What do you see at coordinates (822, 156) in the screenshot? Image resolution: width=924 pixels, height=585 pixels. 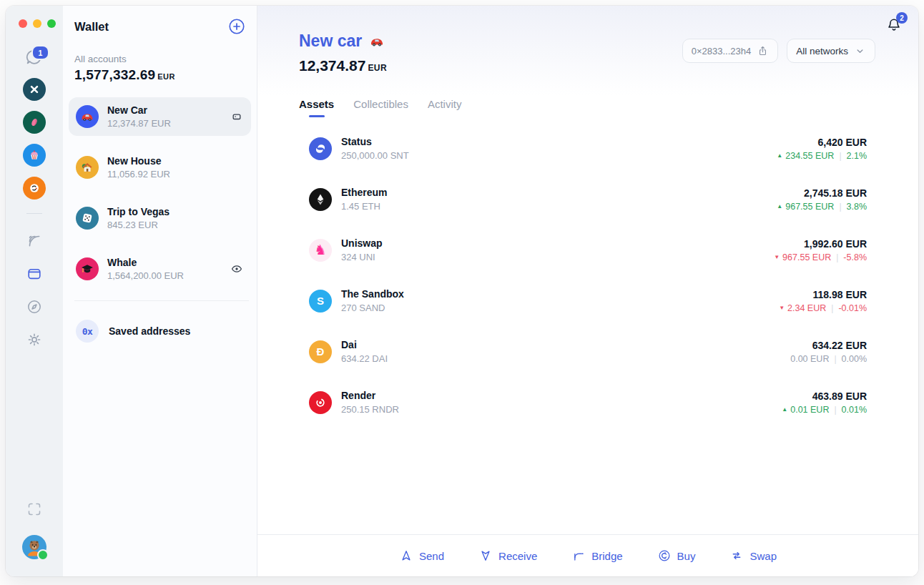 I see `asset-change: ▲ 234.55 EUR | 2.1%` at bounding box center [822, 156].